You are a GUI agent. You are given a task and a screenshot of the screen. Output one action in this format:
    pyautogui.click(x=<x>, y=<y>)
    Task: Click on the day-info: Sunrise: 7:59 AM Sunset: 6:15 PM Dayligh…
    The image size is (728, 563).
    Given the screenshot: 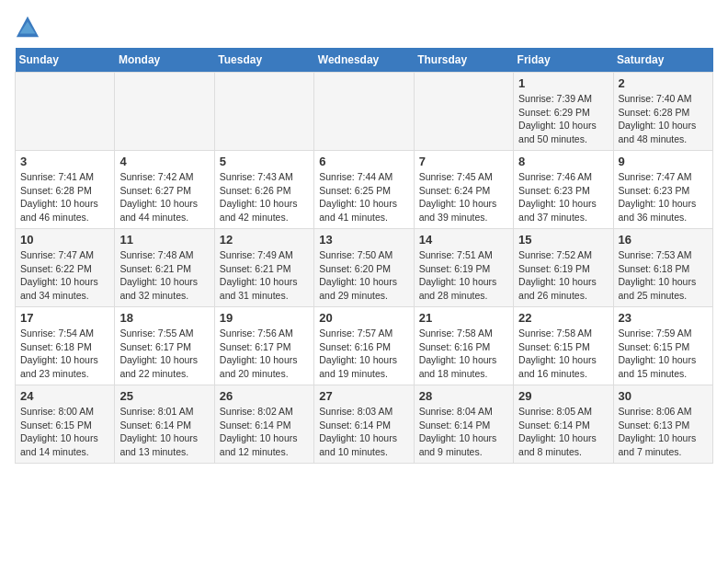 What is the action you would take?
    pyautogui.click(x=664, y=353)
    